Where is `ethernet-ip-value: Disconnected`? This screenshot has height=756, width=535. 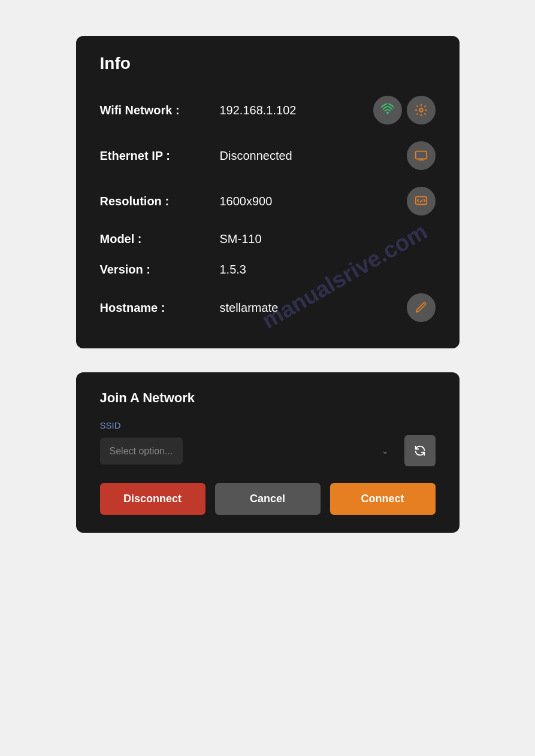 ethernet-ip-value: Disconnected is located at coordinates (311, 156).